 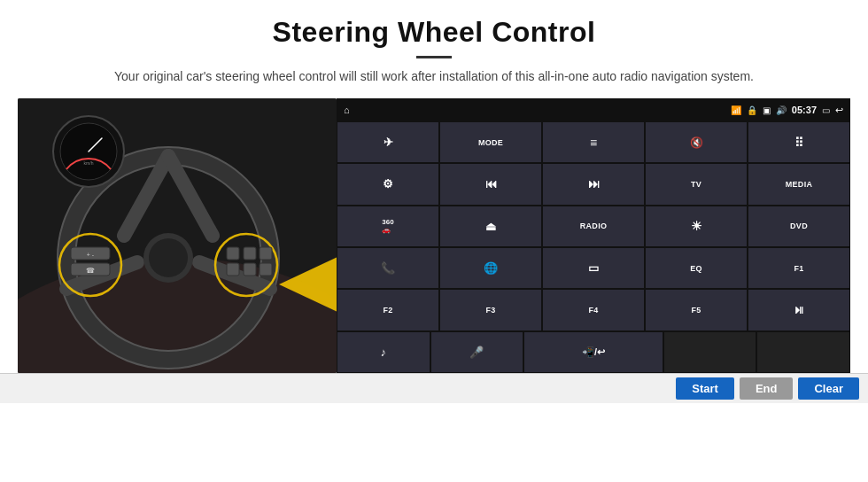 What do you see at coordinates (593, 310) in the screenshot?
I see `btn-f4: F4` at bounding box center [593, 310].